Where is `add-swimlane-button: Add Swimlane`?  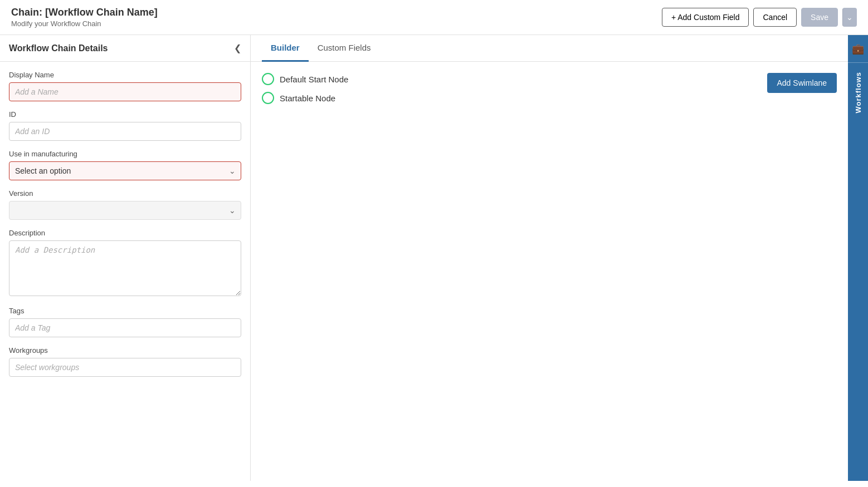
add-swimlane-button: Add Swimlane is located at coordinates (802, 83).